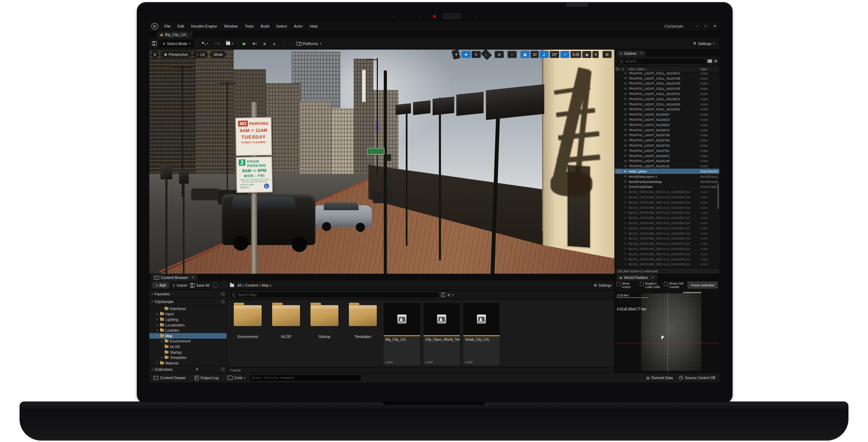  What do you see at coordinates (204, 44) in the screenshot?
I see `add-actor-dropdown: ▾` at bounding box center [204, 44].